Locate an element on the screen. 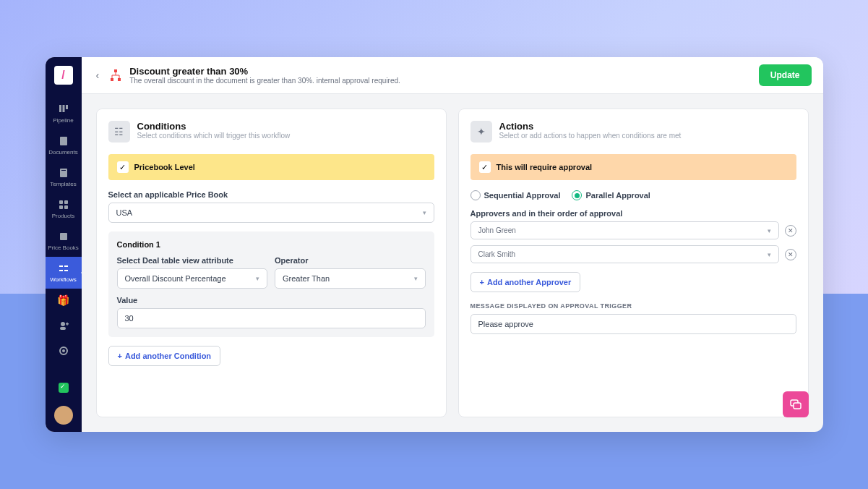 Image resolution: width=868 pixels, height=489 pixels. approval-banner-label: This will require approval is located at coordinates (545, 167).